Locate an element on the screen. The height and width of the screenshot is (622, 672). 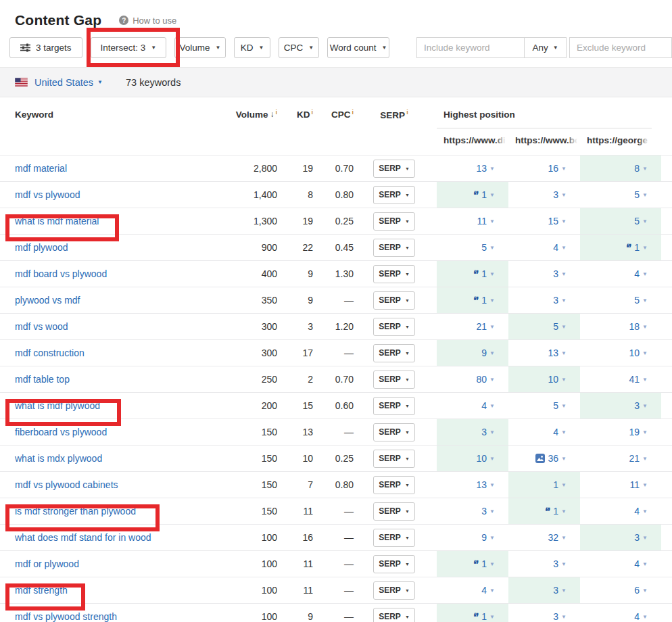
target-url-column-1: https://www.di is located at coordinates (473, 141).